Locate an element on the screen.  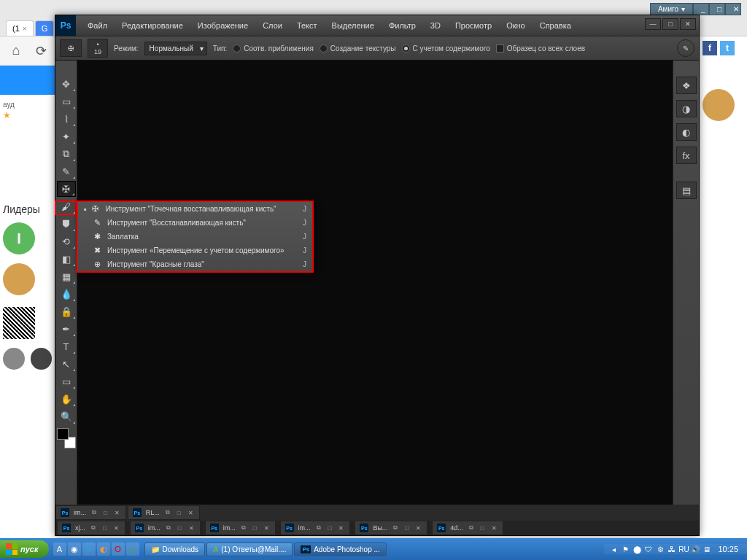
ql-amigo-icon: А is located at coordinates (60, 549).